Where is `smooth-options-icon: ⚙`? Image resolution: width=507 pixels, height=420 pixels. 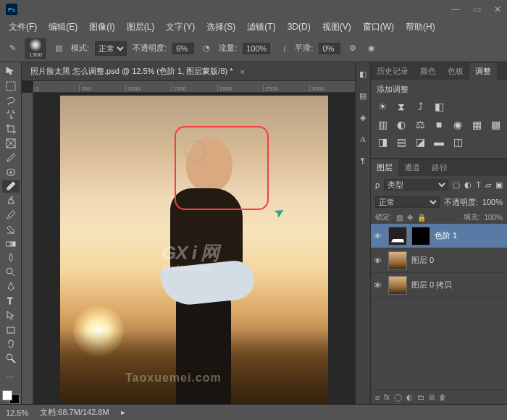 smooth-options-icon: ⚙ is located at coordinates (353, 49).